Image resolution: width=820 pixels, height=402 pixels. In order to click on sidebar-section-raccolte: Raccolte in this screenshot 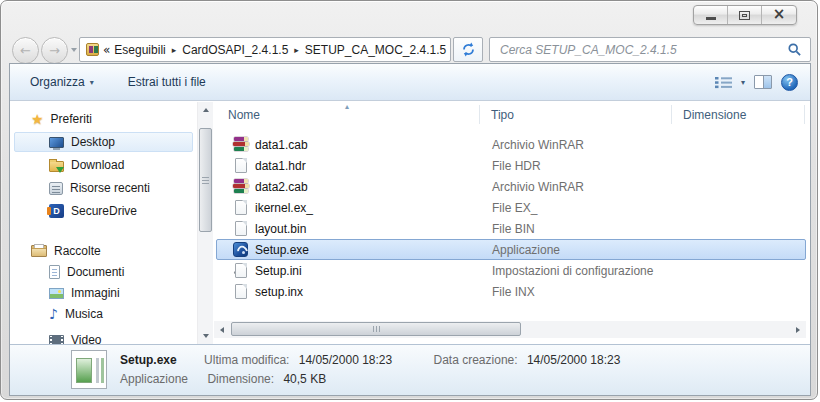, I will do `click(104, 251)`.